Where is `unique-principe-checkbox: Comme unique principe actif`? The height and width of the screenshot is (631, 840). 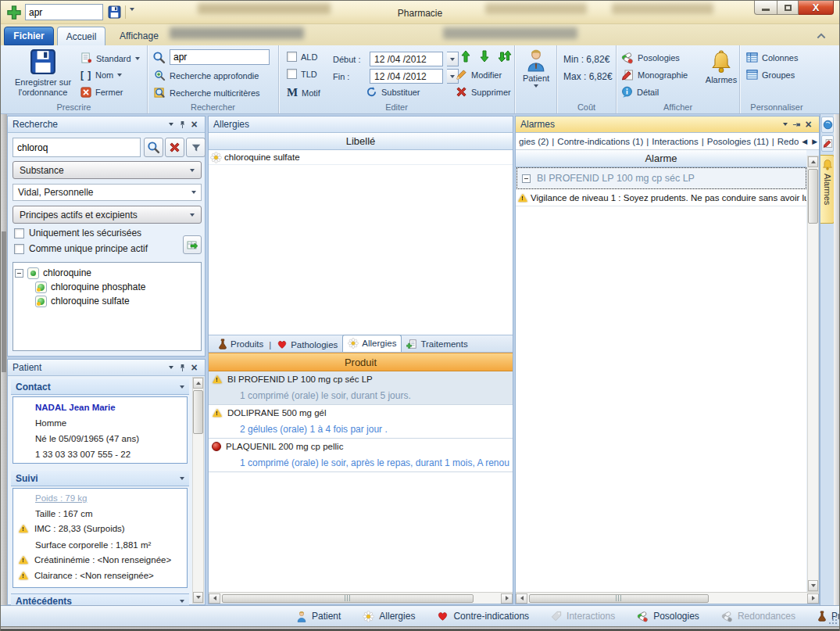 unique-principe-checkbox: Comme unique principe actif is located at coordinates (81, 249).